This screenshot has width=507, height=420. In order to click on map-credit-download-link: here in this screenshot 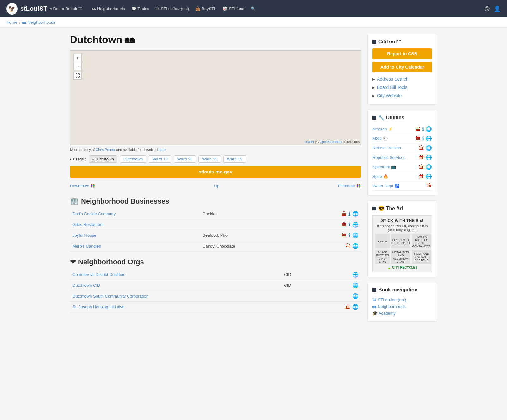, I will do `click(162, 150)`.